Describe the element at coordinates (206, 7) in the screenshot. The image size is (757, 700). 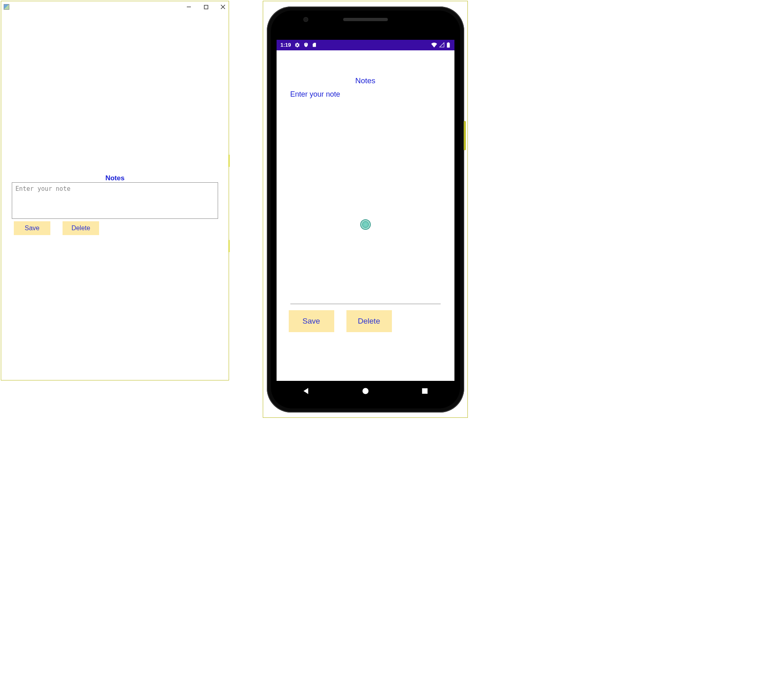
I see `maximize-button` at that location.